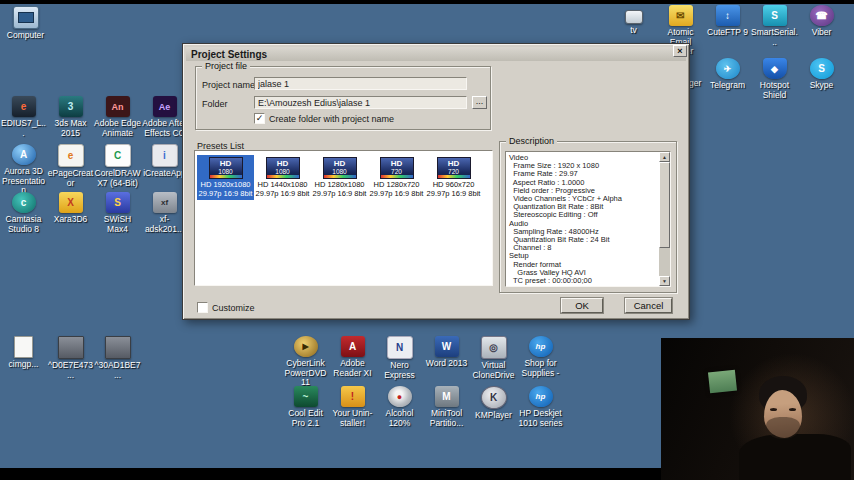  I want to click on desktop-icon: hp Shop for Supplies -, so click(540, 361).